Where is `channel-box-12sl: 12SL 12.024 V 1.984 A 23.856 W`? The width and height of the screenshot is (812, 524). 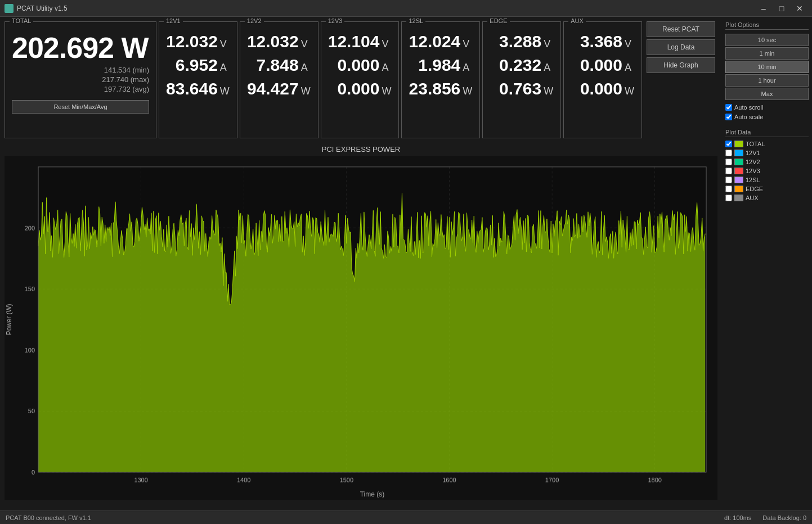
channel-box-12sl: 12SL 12.024 V 1.984 A 23.856 W is located at coordinates (441, 80).